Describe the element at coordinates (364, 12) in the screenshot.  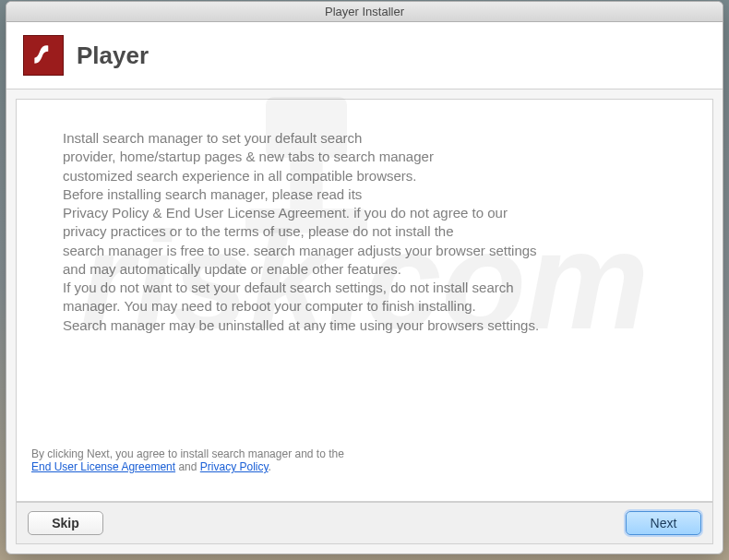
I see `titlebar: Player Installer` at that location.